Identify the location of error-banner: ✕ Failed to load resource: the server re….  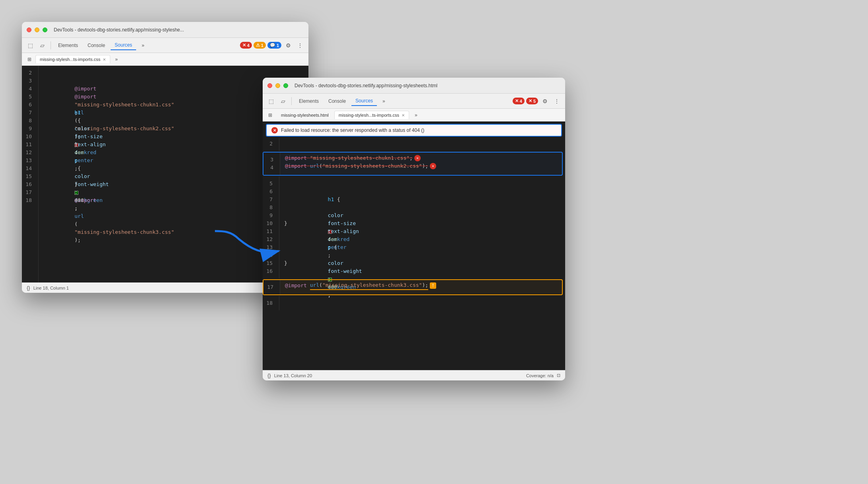
(414, 130).